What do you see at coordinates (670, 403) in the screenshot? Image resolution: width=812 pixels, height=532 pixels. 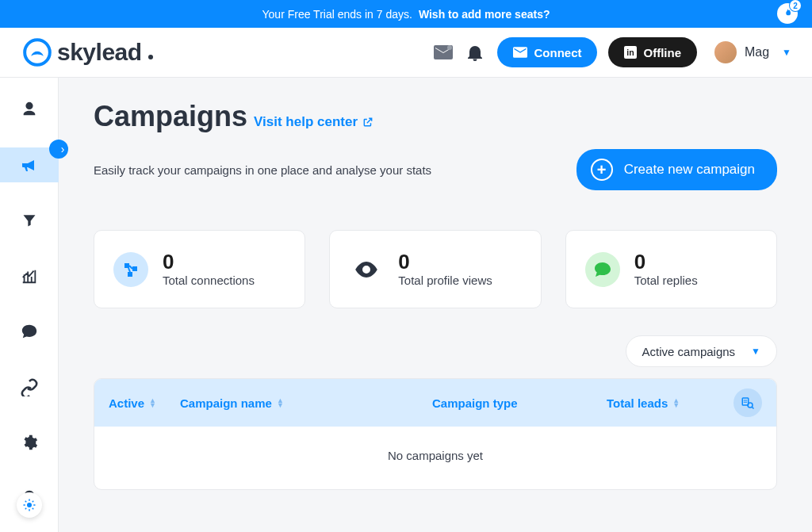 I see `th-total-leads: Total leads ▲▼` at bounding box center [670, 403].